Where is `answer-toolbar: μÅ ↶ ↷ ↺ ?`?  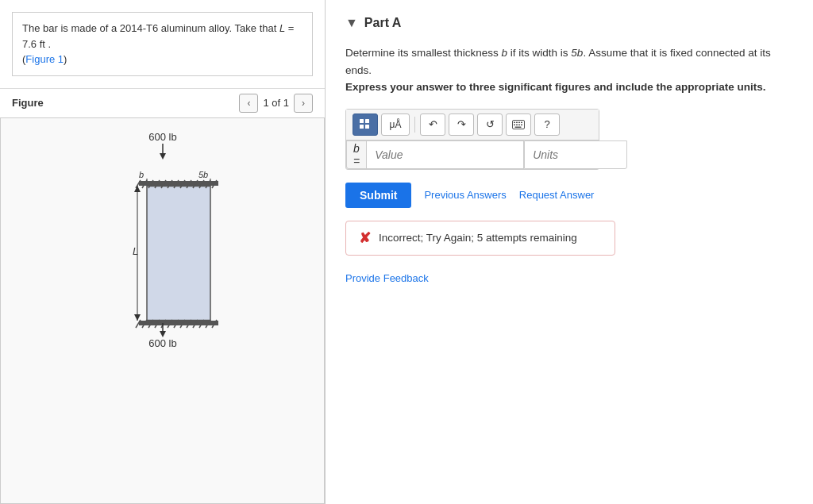 answer-toolbar: μÅ ↶ ↷ ↺ ? is located at coordinates (472, 125).